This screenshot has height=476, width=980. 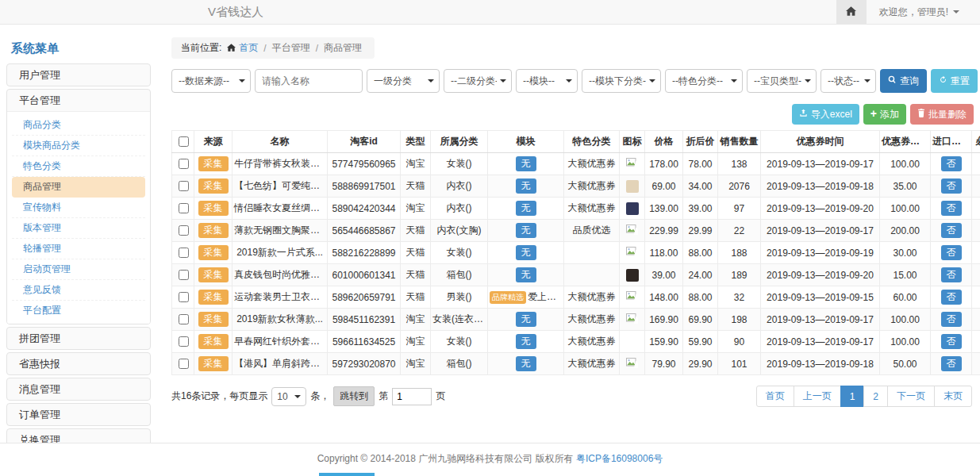 I want to click on price-cell: 139.00, so click(x=664, y=209).